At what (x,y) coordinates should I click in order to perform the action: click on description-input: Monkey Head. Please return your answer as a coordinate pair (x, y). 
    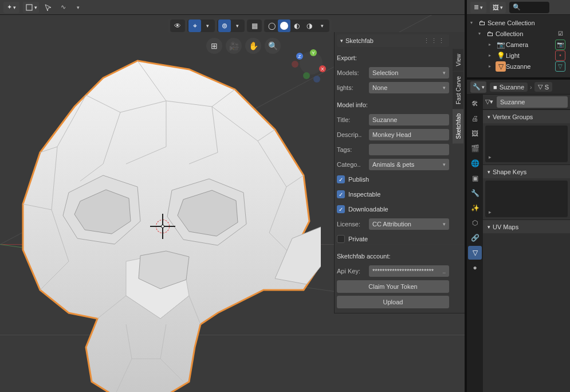
    Looking at the image, I should click on (409, 135).